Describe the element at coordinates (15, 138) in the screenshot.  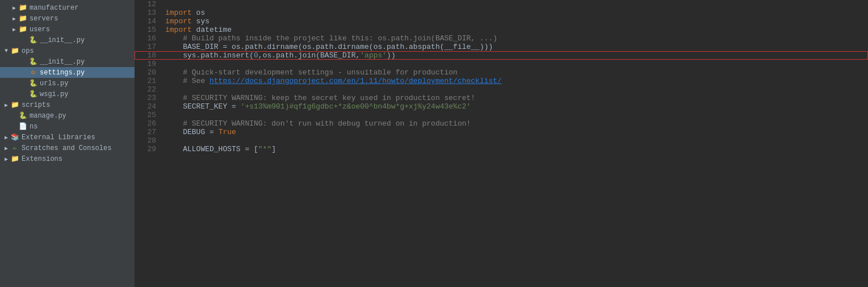
I see `external-libraries-icon: 📚` at that location.